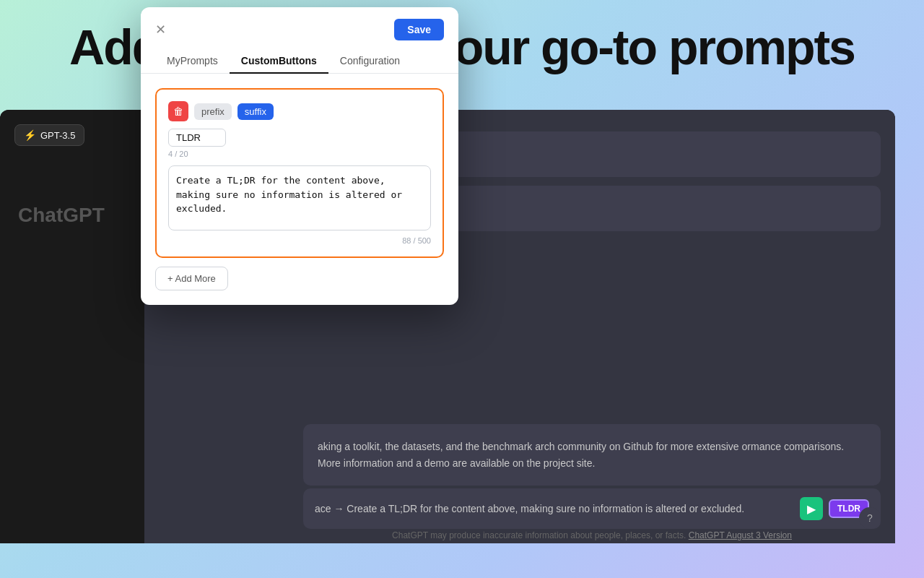 This screenshot has width=924, height=578. I want to click on prefix-type-button: prefix, so click(213, 111).